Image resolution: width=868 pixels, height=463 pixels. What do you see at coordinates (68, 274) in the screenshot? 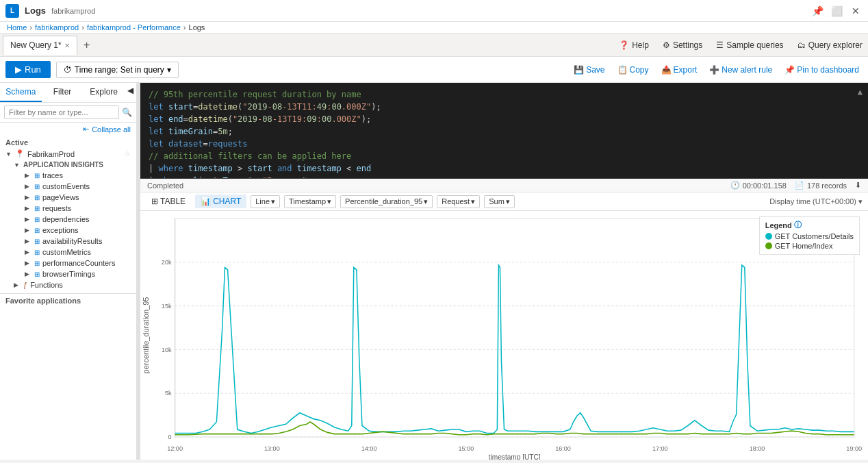
I see `tree-item-browsertimings: ▶ ⊞ browserTimings` at bounding box center [68, 274].